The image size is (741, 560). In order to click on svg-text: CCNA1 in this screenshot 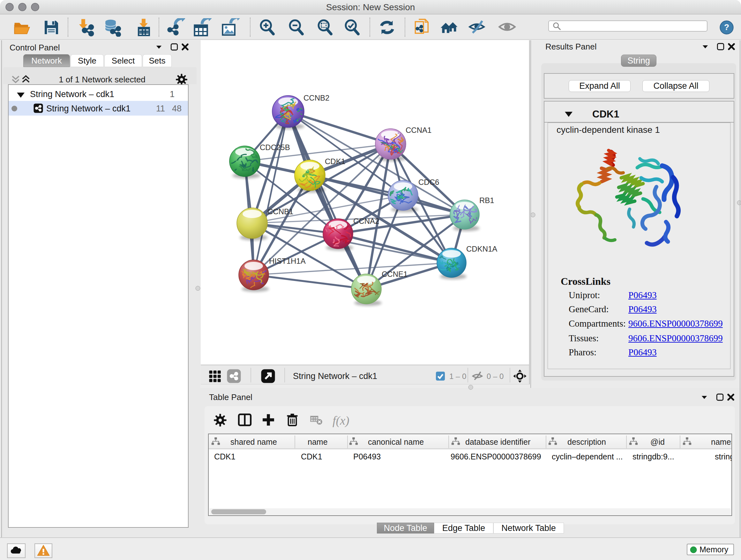, I will do `click(419, 130)`.